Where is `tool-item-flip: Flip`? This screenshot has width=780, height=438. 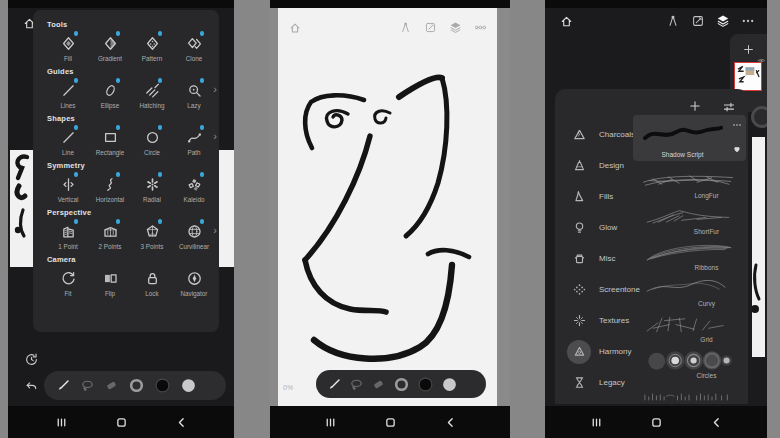
tool-item-flip: Flip is located at coordinates (110, 282).